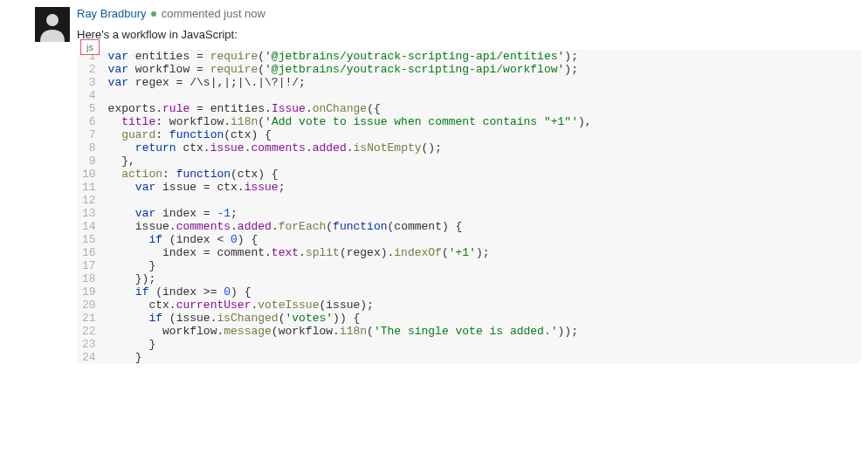 This screenshot has height=460, width=868. Describe the element at coordinates (483, 70) in the screenshot. I see `line-source: var workflow = require('@jetbrains/youtr…` at that location.